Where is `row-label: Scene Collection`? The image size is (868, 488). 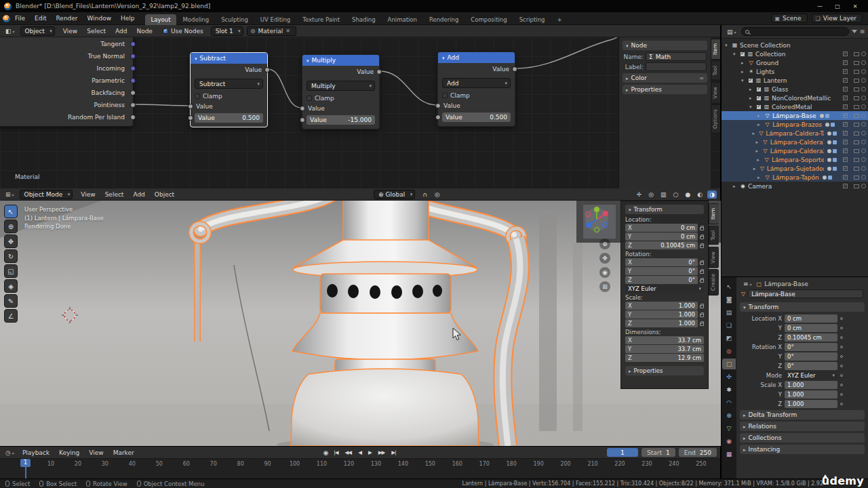
row-label: Scene Collection is located at coordinates (765, 45).